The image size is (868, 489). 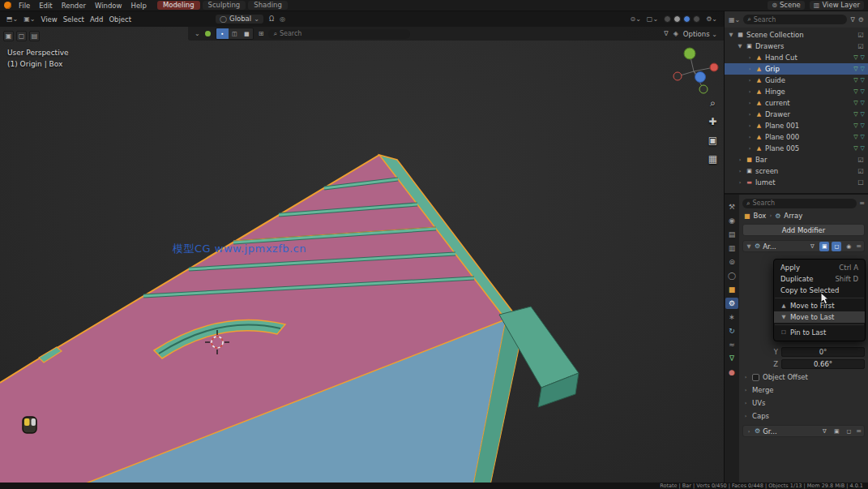 What do you see at coordinates (804, 230) in the screenshot?
I see `add-modifier-button: Add Modifier` at bounding box center [804, 230].